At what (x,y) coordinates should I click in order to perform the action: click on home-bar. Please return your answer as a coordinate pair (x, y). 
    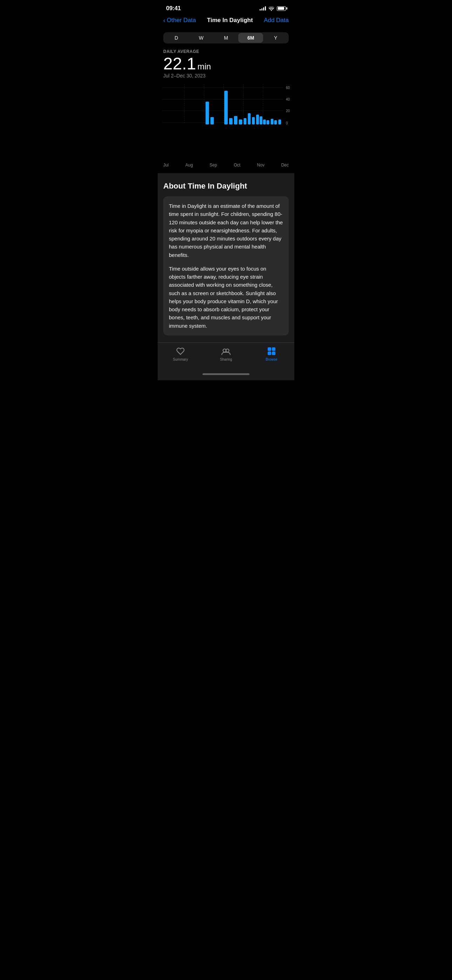
    Looking at the image, I should click on (226, 374).